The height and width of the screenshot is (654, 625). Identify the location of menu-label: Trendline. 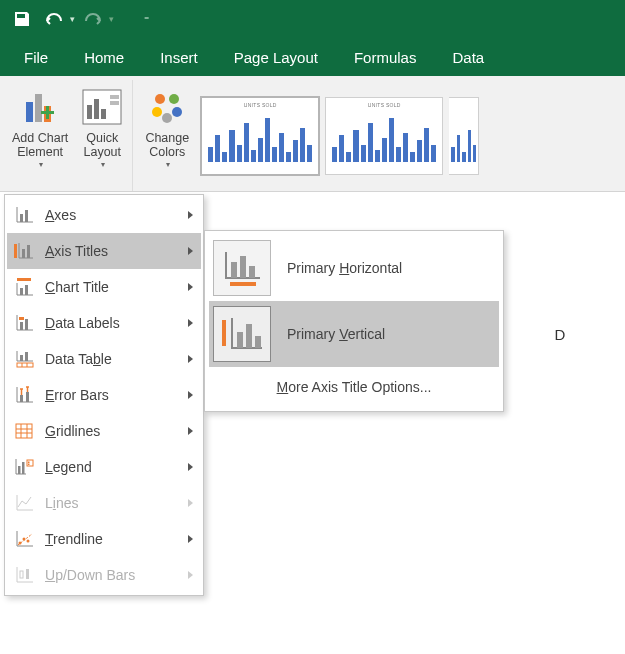
(112, 539).